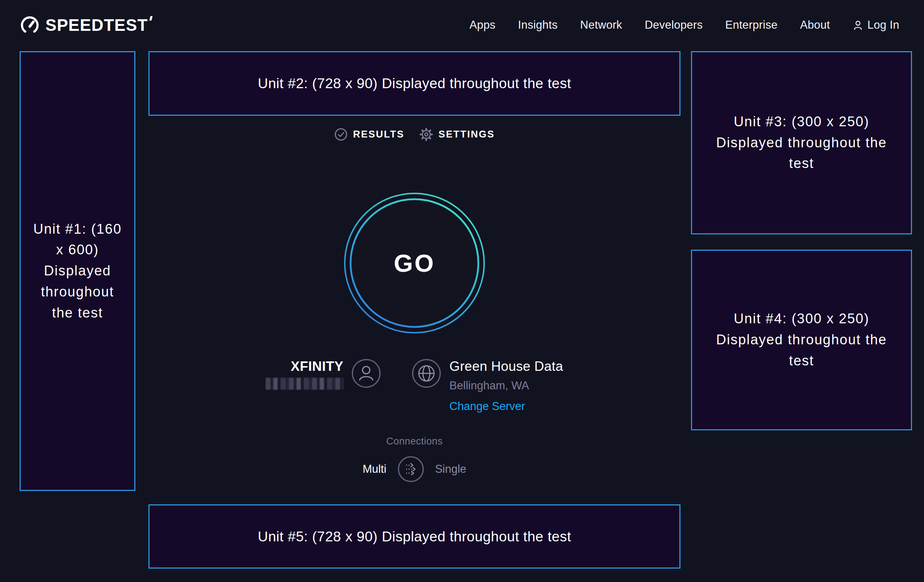 This screenshot has height=582, width=924. Describe the element at coordinates (78, 271) in the screenshot. I see `ad-unit-1-text: Unit #1: (160 x 600) Displayed throughou…` at that location.